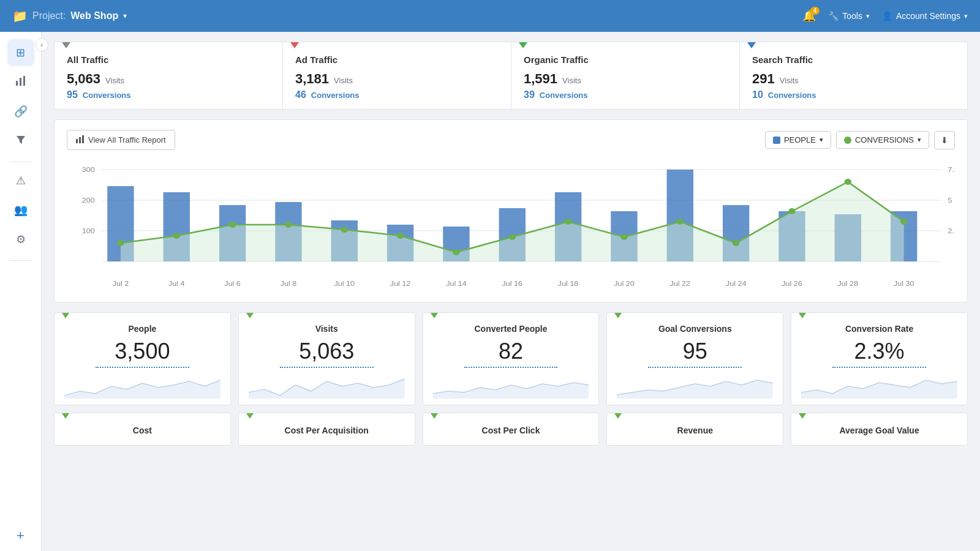 Image resolution: width=980 pixels, height=551 pixels. I want to click on sidebar-item-analytics, so click(21, 82).